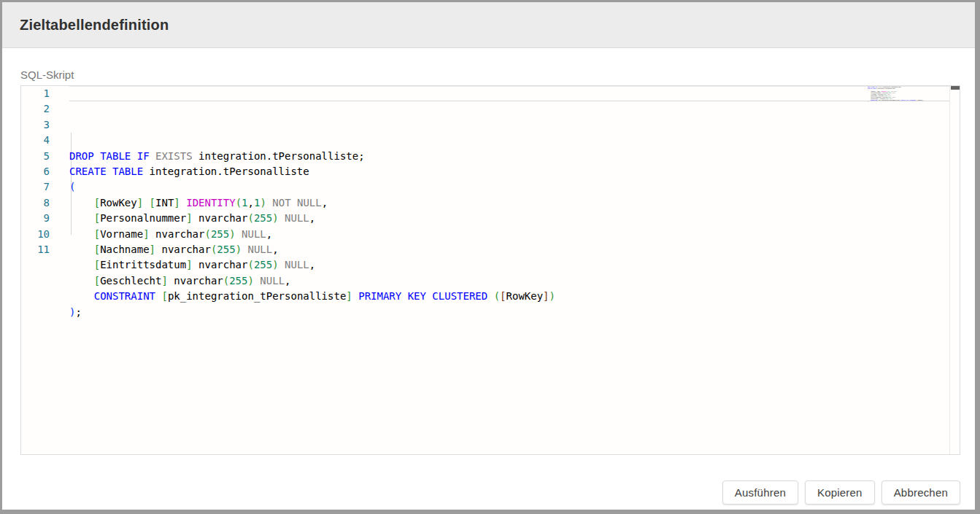 The width and height of the screenshot is (980, 514). What do you see at coordinates (509, 93) in the screenshot?
I see `current-line-highlight` at bounding box center [509, 93].